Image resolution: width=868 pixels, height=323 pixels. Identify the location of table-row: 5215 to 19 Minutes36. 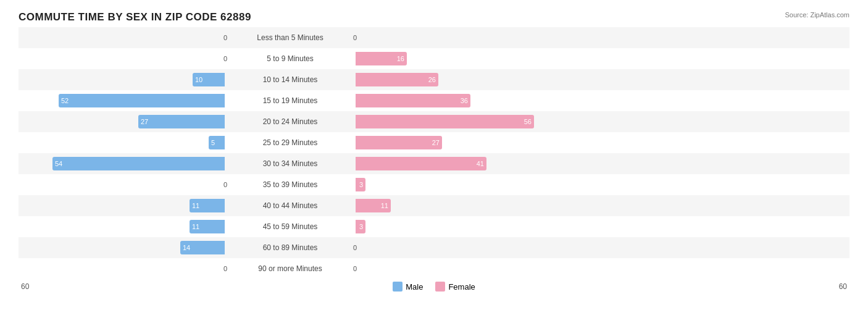
(434, 101).